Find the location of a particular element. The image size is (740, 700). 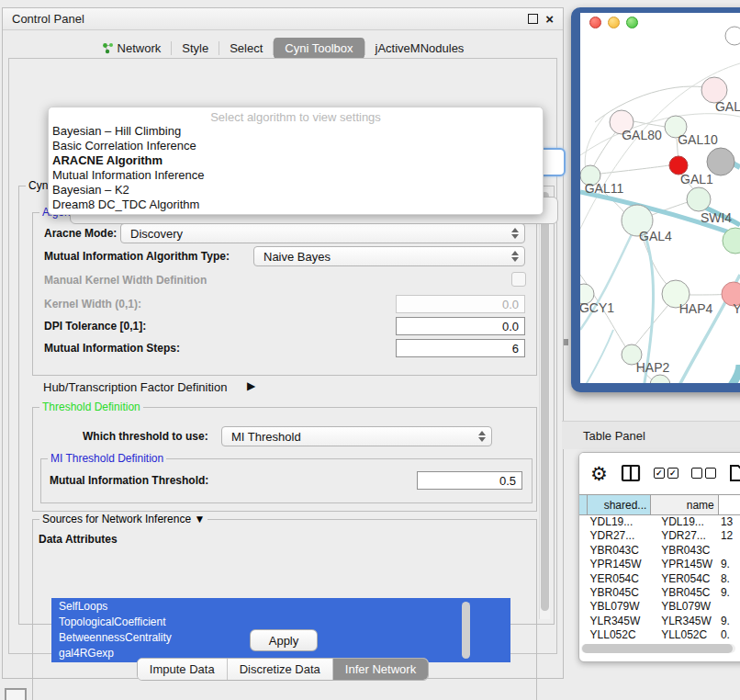

table-cell: YLR345W is located at coordinates (620, 621).